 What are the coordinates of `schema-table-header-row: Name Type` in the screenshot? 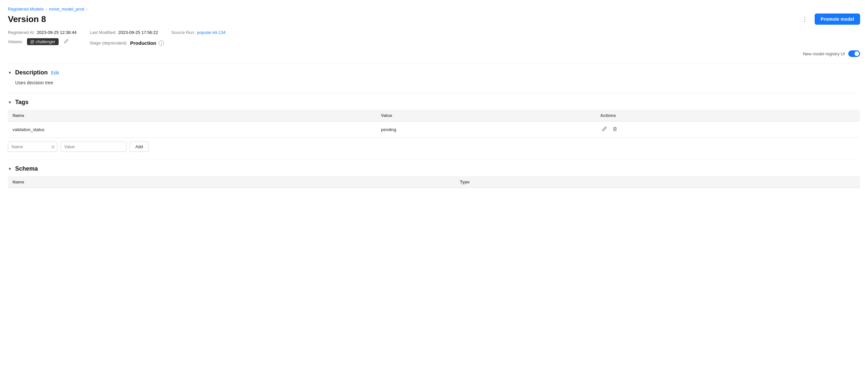 It's located at (434, 182).